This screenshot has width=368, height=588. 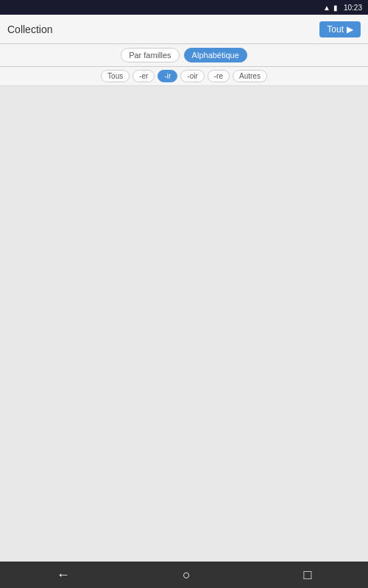 I want to click on sub-filter-3: -oir, so click(x=192, y=76).